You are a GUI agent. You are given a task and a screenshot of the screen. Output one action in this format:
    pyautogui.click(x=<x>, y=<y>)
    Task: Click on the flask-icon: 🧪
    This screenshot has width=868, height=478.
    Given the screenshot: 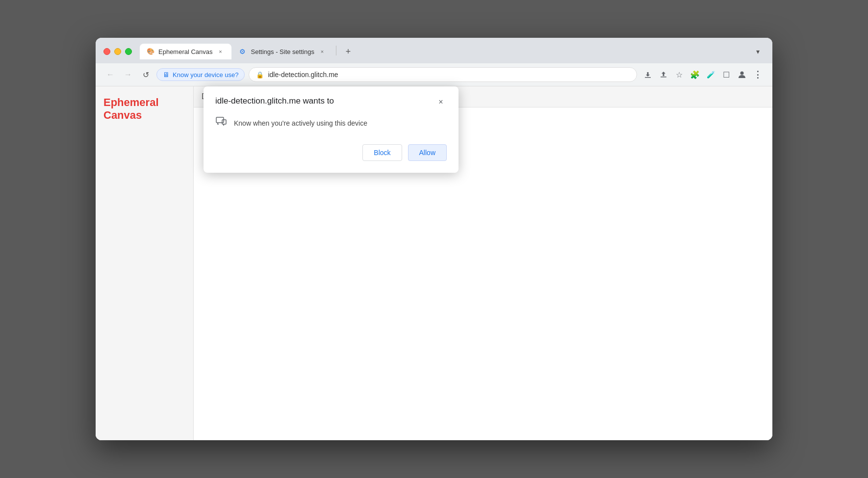 What is the action you would take?
    pyautogui.click(x=711, y=75)
    